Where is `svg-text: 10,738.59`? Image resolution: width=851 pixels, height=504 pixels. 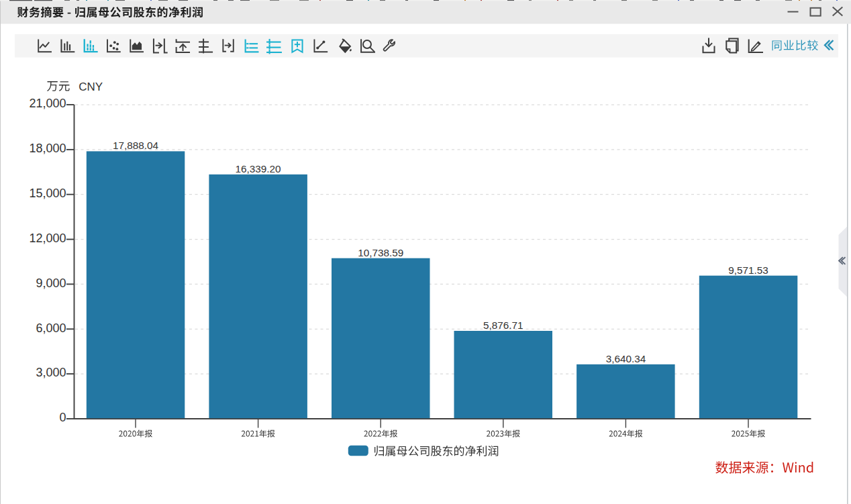 svg-text: 10,738.59 is located at coordinates (381, 252).